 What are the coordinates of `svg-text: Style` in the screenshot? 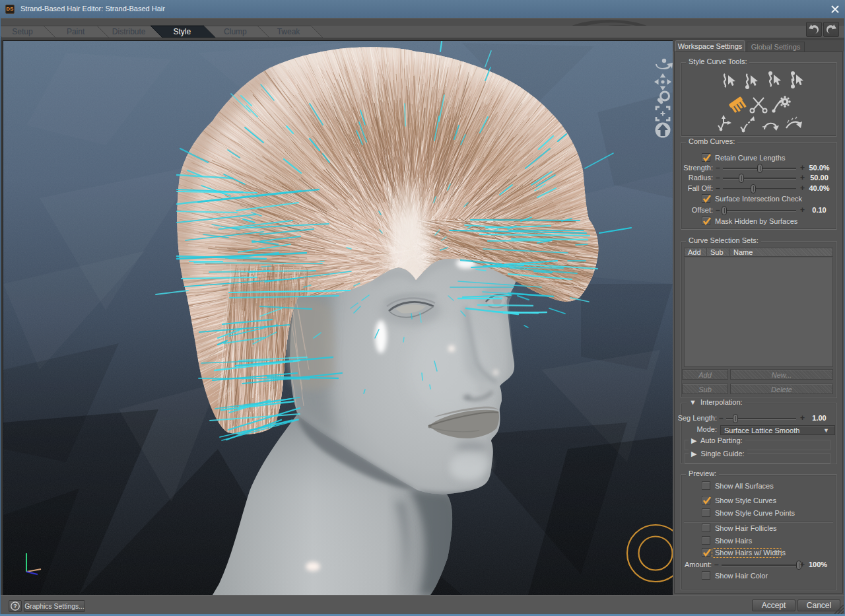 It's located at (182, 32).